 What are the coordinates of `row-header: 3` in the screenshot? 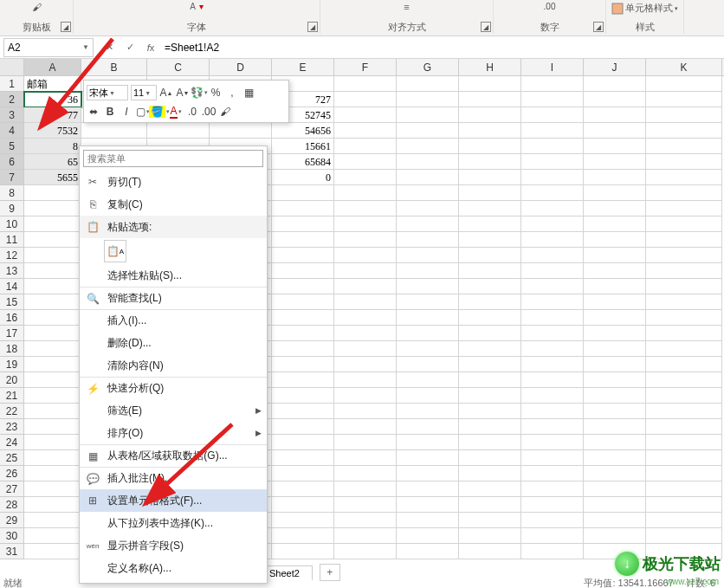 It's located at (12, 115).